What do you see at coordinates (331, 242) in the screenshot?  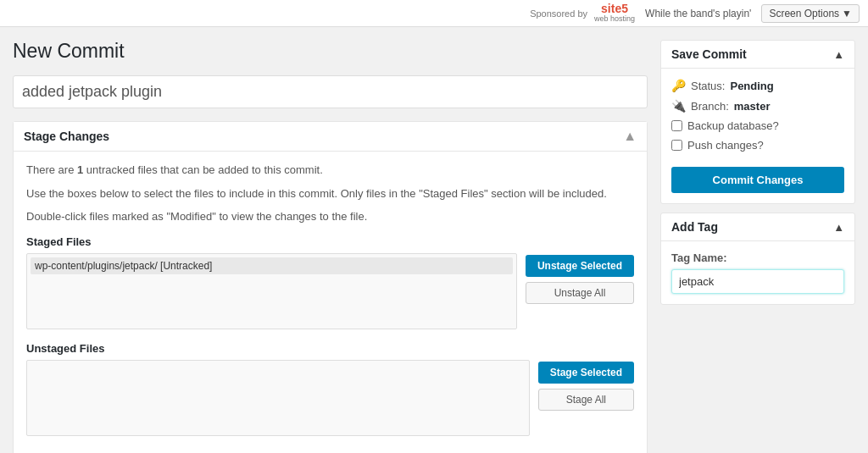 I see `staged-files-label: Staged Files` at bounding box center [331, 242].